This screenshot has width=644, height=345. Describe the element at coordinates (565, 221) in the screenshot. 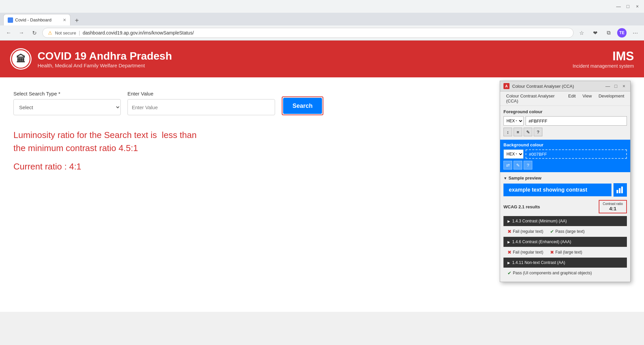

I see `wcag-item-aa: ▶ 1.4.3 Contrast (Minimum) (AA)` at that location.